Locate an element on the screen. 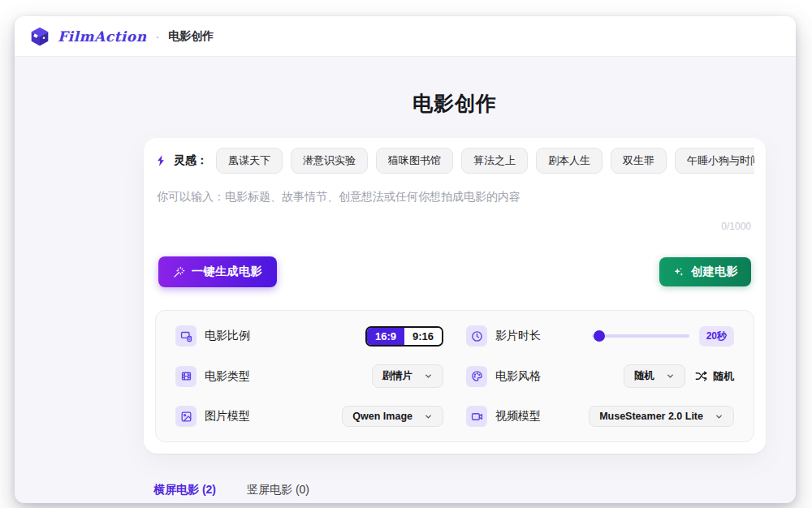 The image size is (812, 508). style-setting: 电影风格 随机 随机 is located at coordinates (600, 377).